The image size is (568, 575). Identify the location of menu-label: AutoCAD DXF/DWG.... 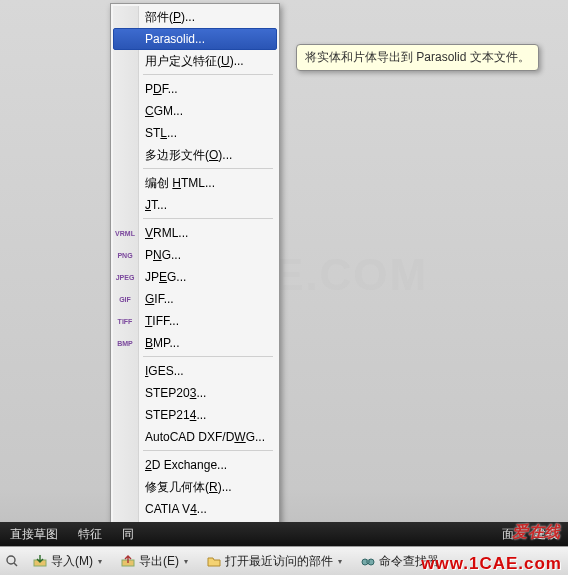
(205, 437).